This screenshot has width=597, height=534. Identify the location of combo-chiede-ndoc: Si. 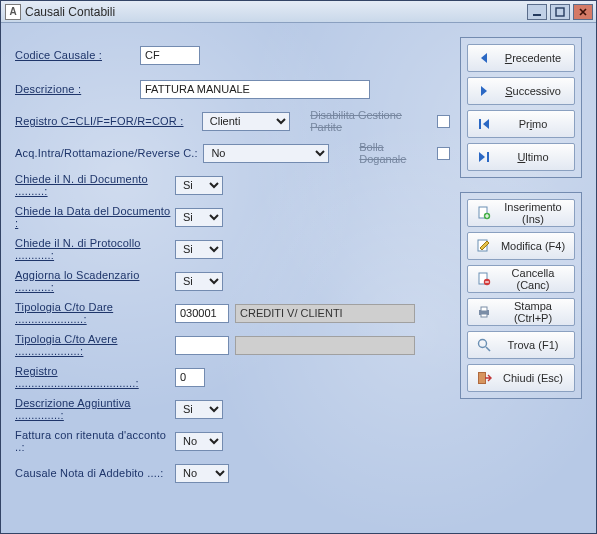
(199, 186).